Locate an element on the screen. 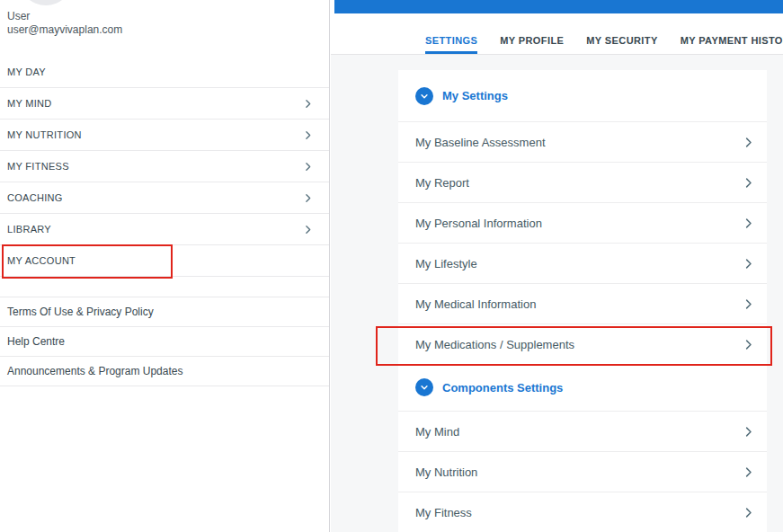 This screenshot has height=532, width=783. tab-bar: SETTINGS MY PROFILE MY SECURITY MY PAYME… is located at coordinates (557, 34).